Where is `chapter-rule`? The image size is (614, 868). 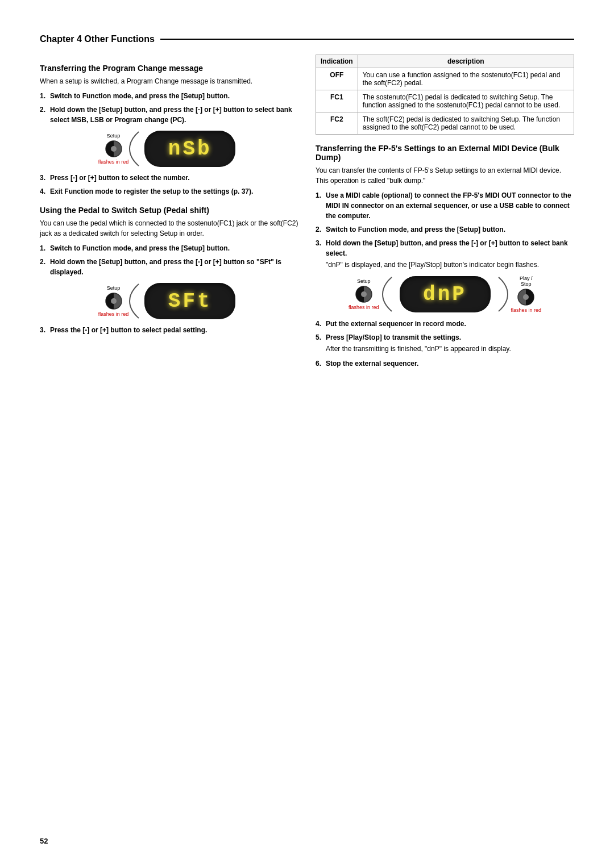
chapter-rule is located at coordinates (367, 39).